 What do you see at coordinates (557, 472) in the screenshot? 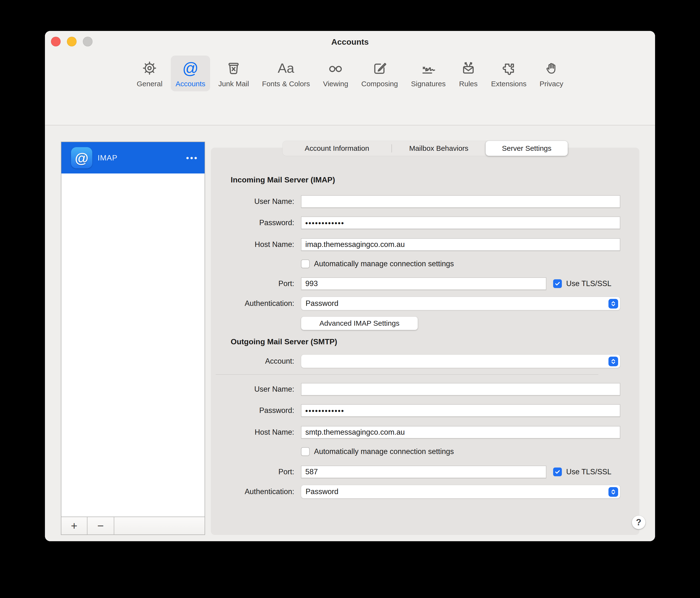
I see `outgoing-tls-checkbox` at bounding box center [557, 472].